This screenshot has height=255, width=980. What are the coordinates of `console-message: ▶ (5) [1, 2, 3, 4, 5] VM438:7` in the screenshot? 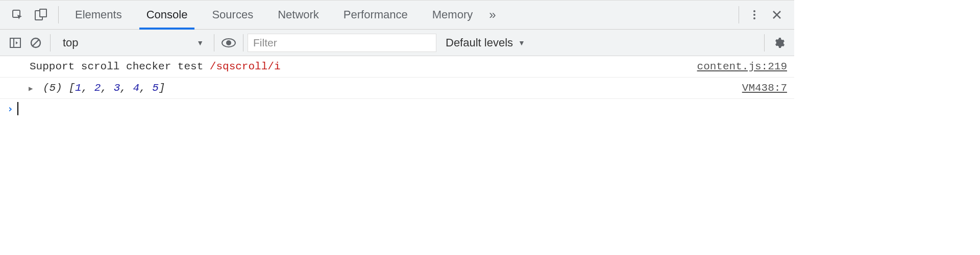 It's located at (397, 88).